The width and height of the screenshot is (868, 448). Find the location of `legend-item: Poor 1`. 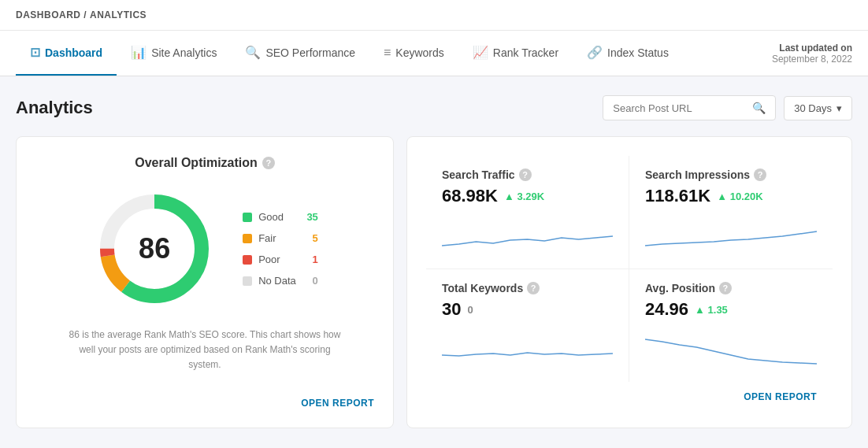

legend-item: Poor 1 is located at coordinates (280, 260).